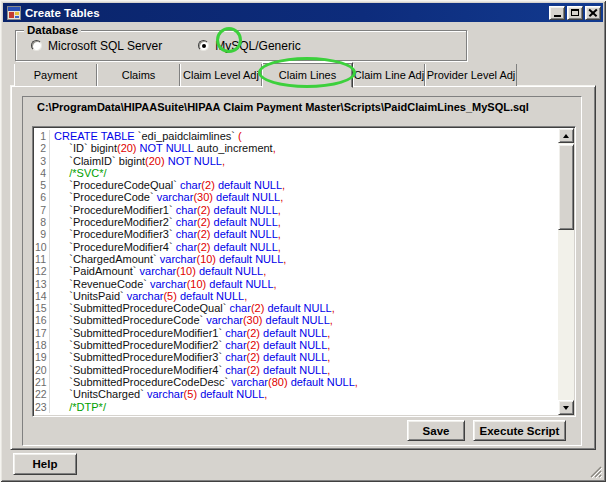  What do you see at coordinates (593, 13) in the screenshot?
I see `close-button` at bounding box center [593, 13].